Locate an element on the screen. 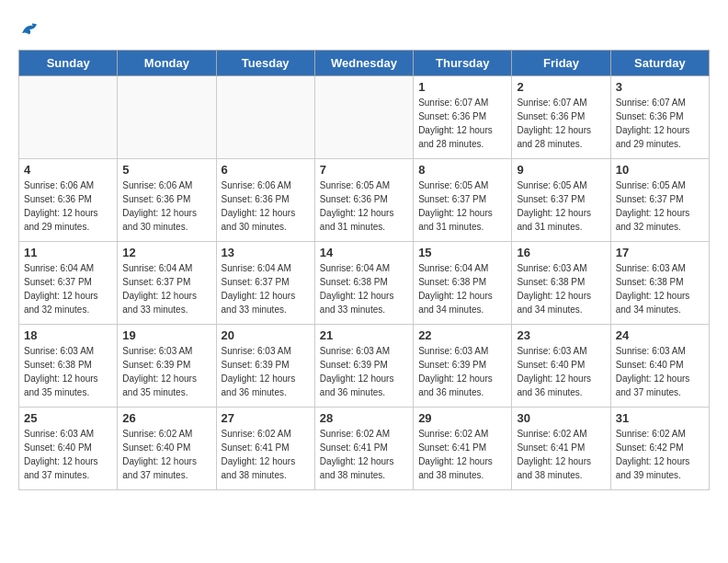  calendar-cell: 27Sunrise: 6:02 AMSunset: 6:41 PMDayligh… is located at coordinates (265, 449).